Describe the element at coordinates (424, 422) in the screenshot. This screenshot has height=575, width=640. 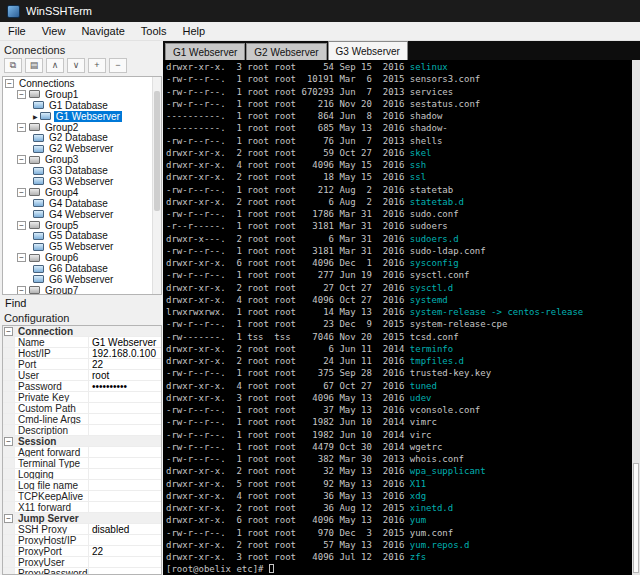
I see `file-name: vimrc` at that location.